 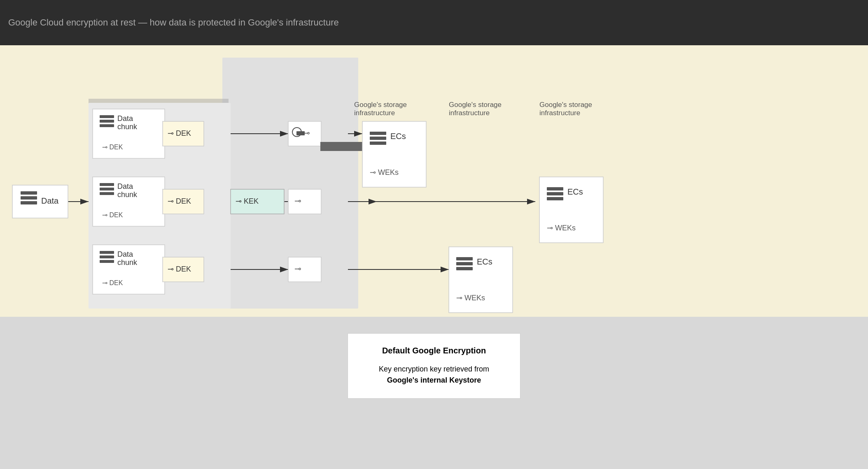 What do you see at coordinates (434, 375) in the screenshot?
I see `legend-desc: Key encryption key retrieved from Google…` at bounding box center [434, 375].